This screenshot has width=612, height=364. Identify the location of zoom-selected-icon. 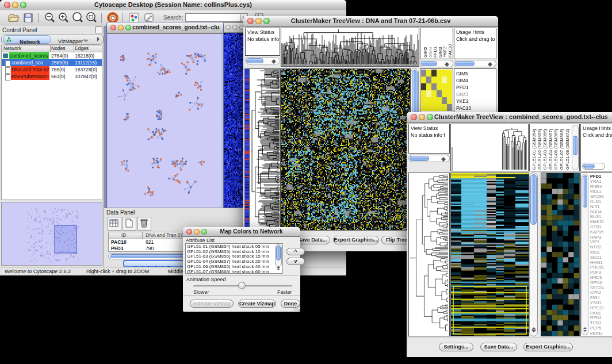
(78, 18).